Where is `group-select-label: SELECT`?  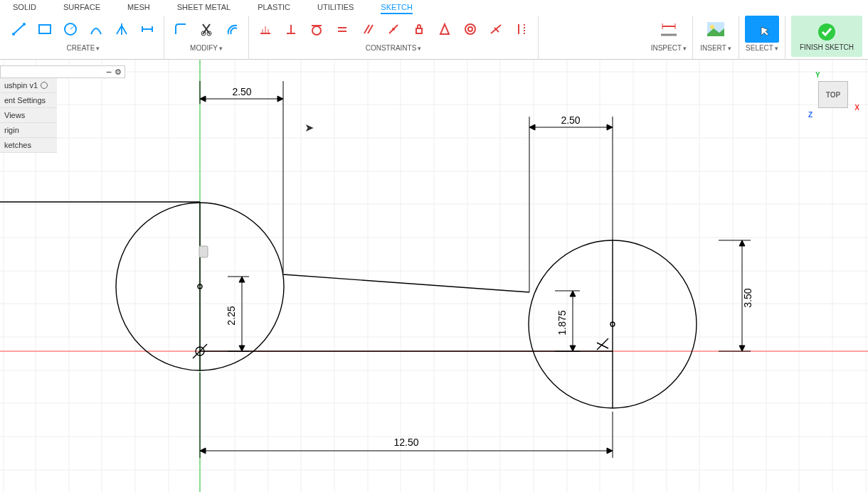
group-select-label: SELECT is located at coordinates (762, 48).